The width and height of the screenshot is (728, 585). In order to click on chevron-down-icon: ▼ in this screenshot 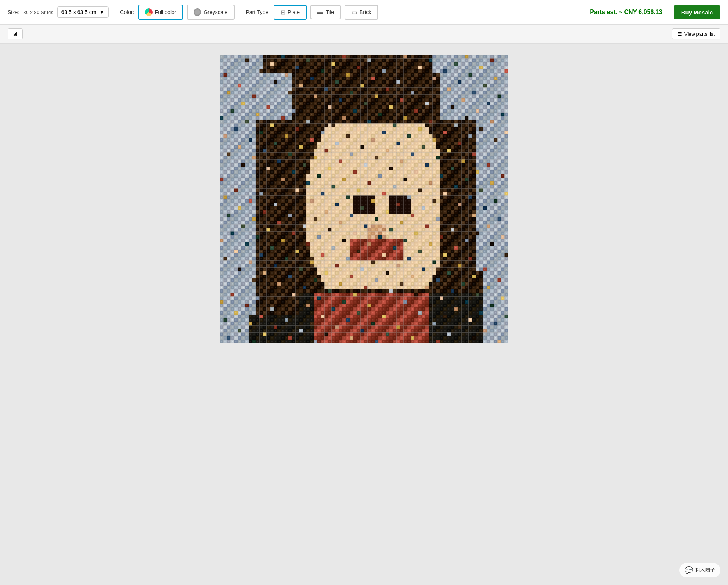, I will do `click(102, 12)`.